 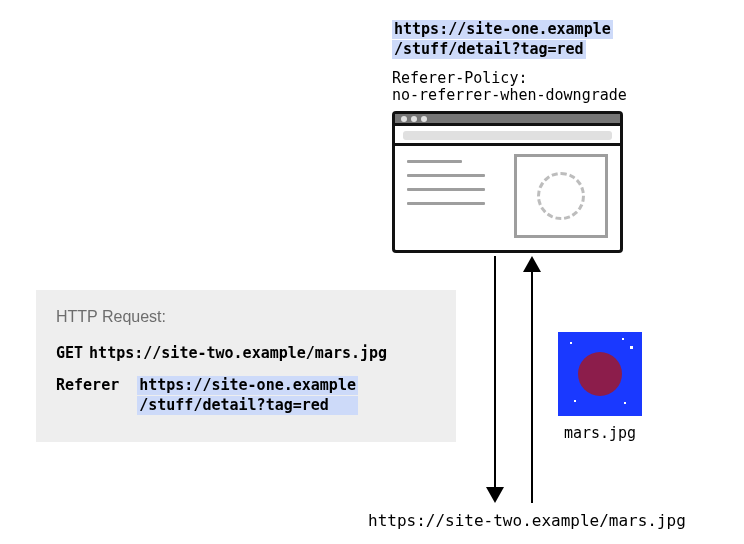 I want to click on http-method: GET, so click(x=70, y=353).